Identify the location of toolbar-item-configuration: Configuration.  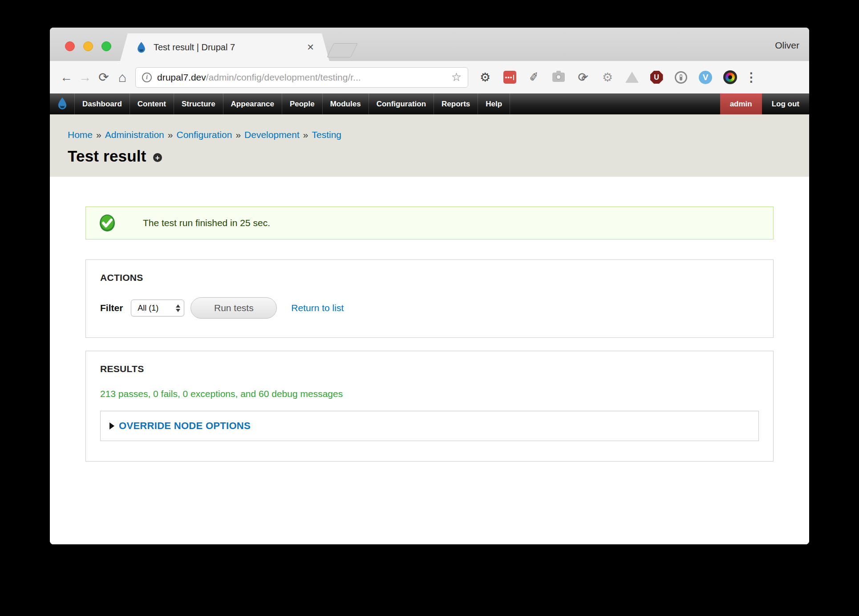
(401, 104).